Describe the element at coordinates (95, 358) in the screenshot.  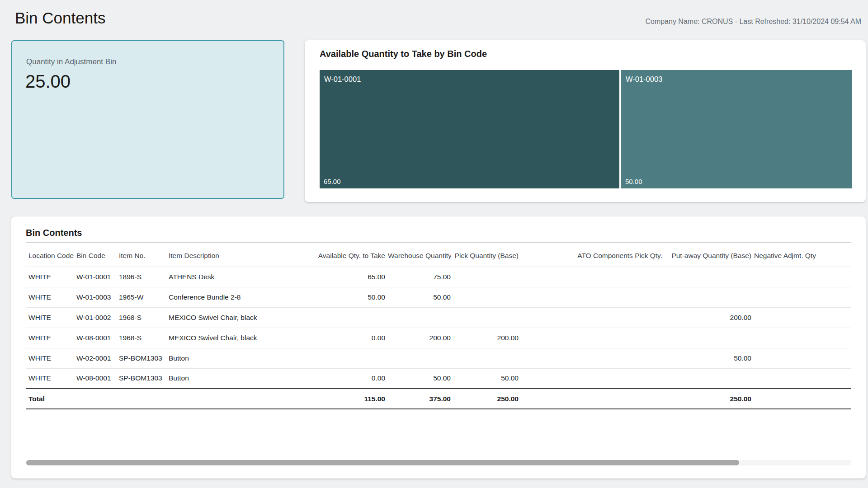
I see `table-cell: W-02-0001` at that location.